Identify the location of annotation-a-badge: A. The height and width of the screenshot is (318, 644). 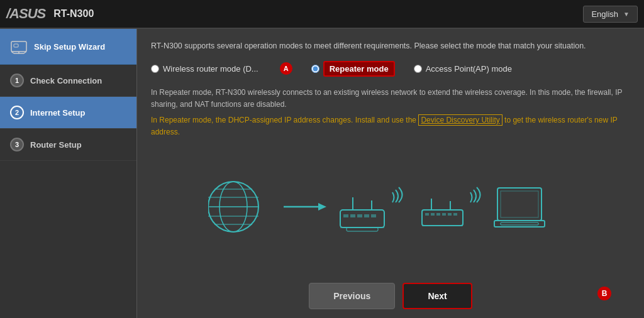
(286, 69).